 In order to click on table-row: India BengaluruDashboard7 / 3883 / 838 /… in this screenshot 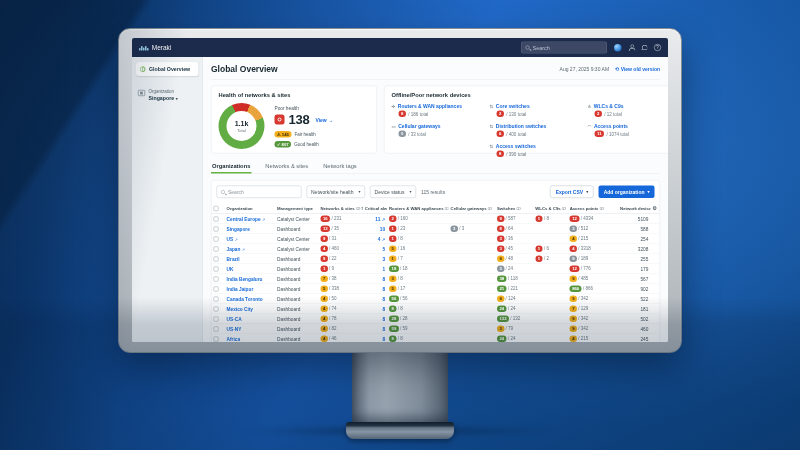, I will do `click(436, 279)`.